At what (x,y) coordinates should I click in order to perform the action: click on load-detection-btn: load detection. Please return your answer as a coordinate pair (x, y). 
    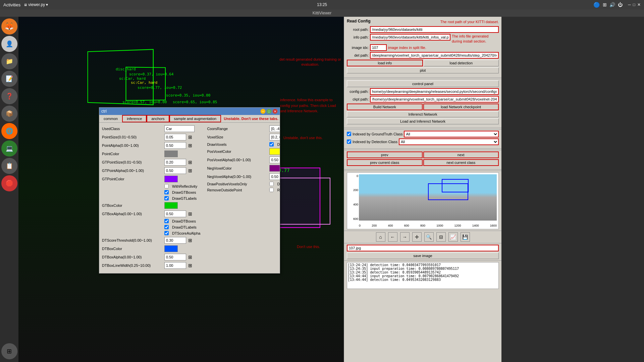
    Looking at the image, I should click on (462, 63).